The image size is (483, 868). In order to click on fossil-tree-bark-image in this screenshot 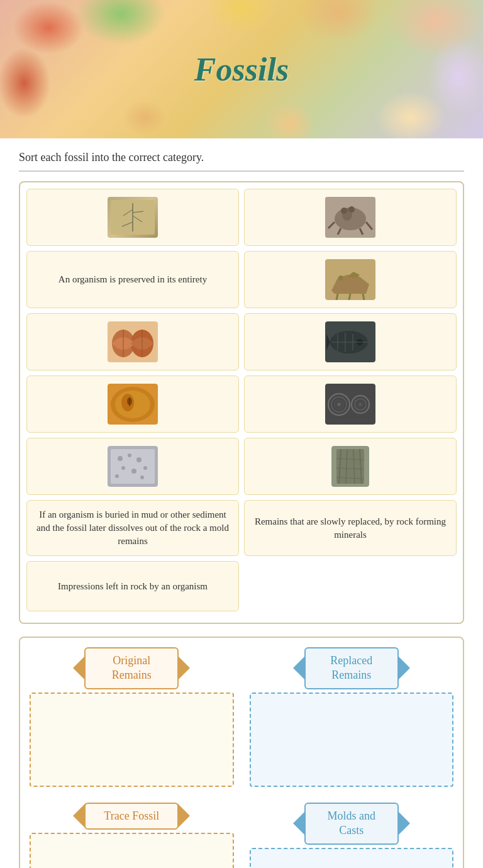, I will do `click(350, 467)`.